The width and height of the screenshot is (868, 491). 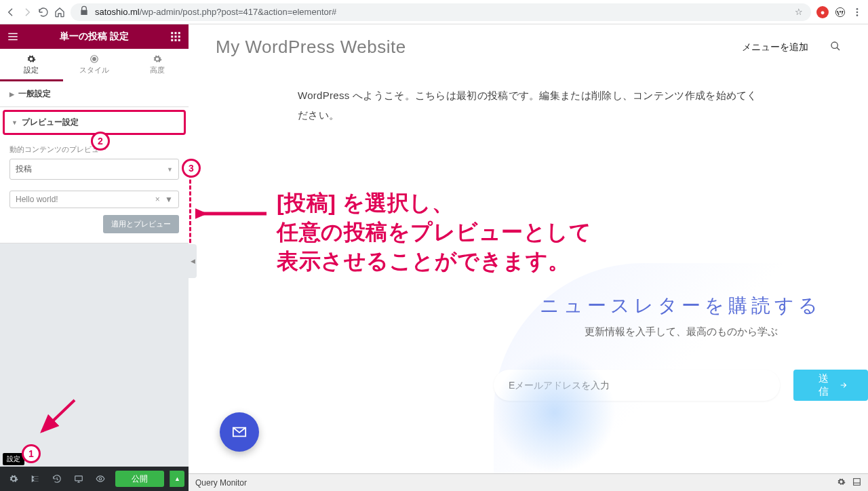 What do you see at coordinates (94, 37) in the screenshot?
I see `sidebar-title: 単一の投稿 設定` at bounding box center [94, 37].